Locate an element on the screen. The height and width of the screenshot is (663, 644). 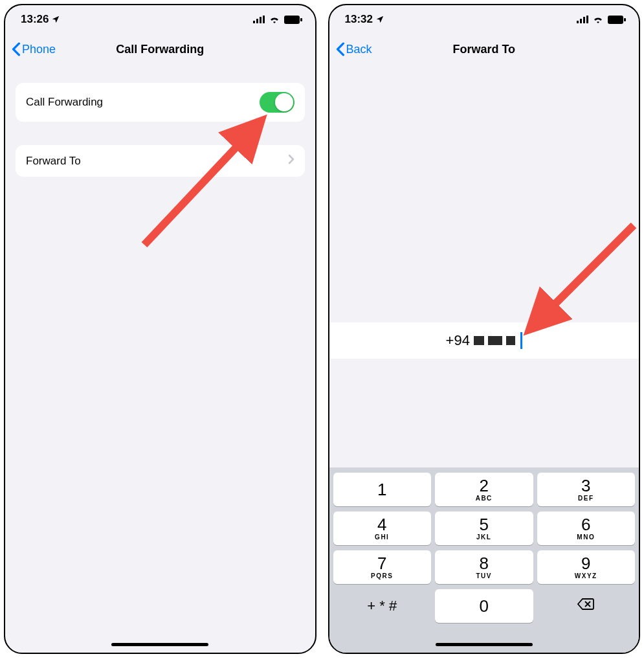
key-5: 5JKL is located at coordinates (484, 528).